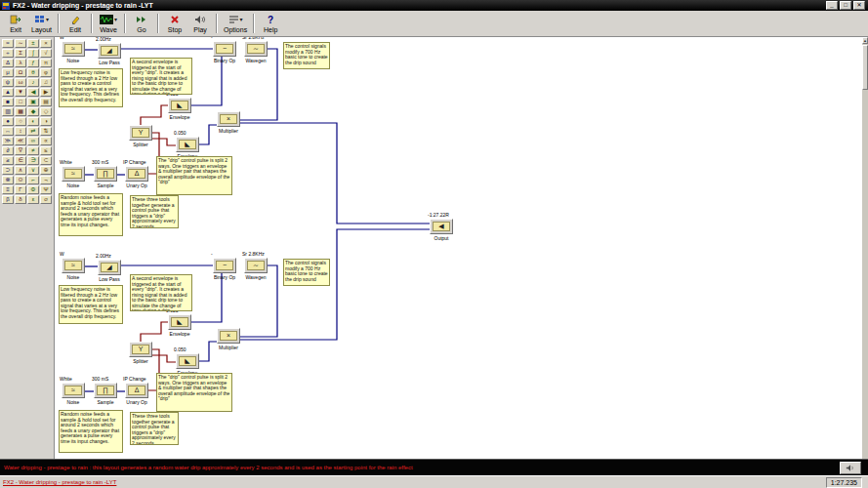  What do you see at coordinates (21, 53) in the screenshot?
I see `palette-tool: Σ` at bounding box center [21, 53].